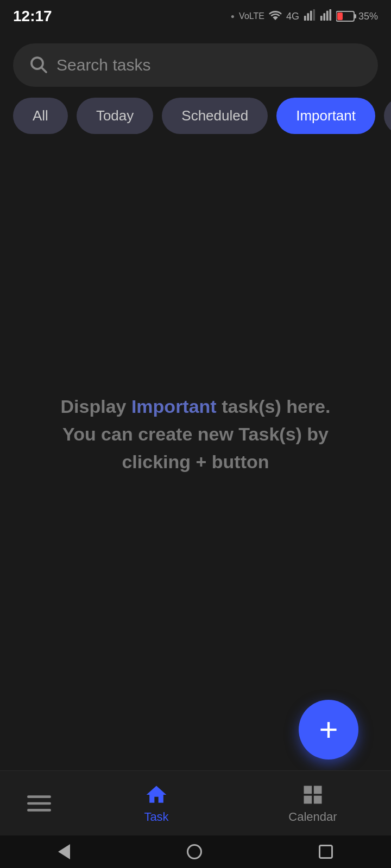  I want to click on empty-state: Display Important task(s) here.You can c…, so click(195, 434).